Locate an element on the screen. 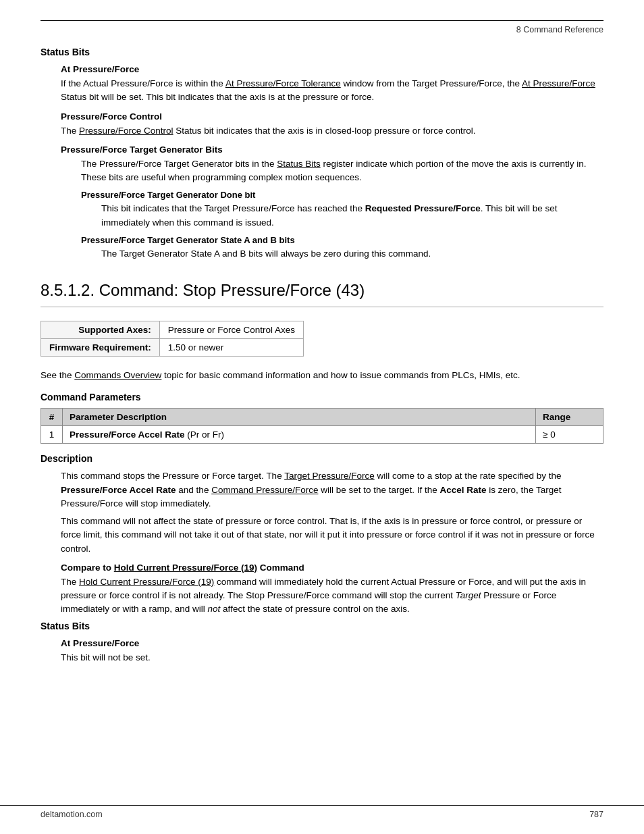 The width and height of the screenshot is (644, 834). command-pf-link: Command Pressure/Force is located at coordinates (265, 490).